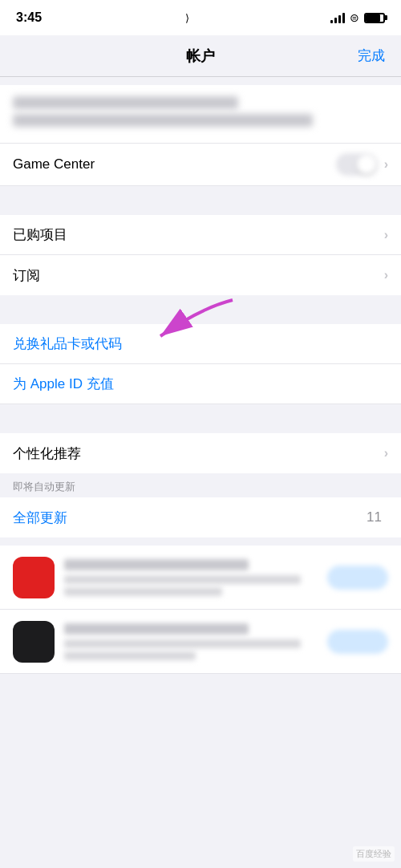  Describe the element at coordinates (175, 164) in the screenshot. I see `game-center-label: Game Center` at that location.